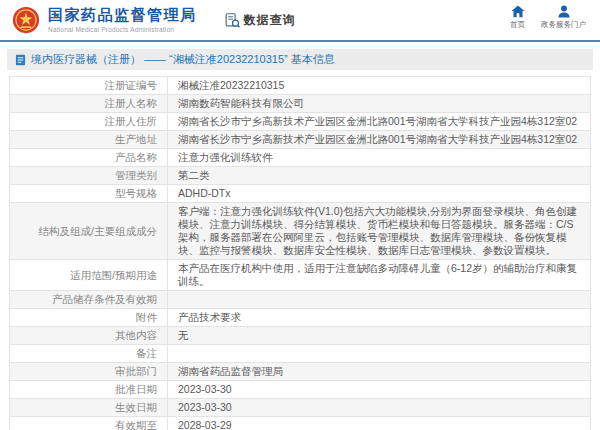 The image size is (600, 430). Describe the element at coordinates (89, 86) in the screenshot. I see `row-label: 注册证编号` at that location.